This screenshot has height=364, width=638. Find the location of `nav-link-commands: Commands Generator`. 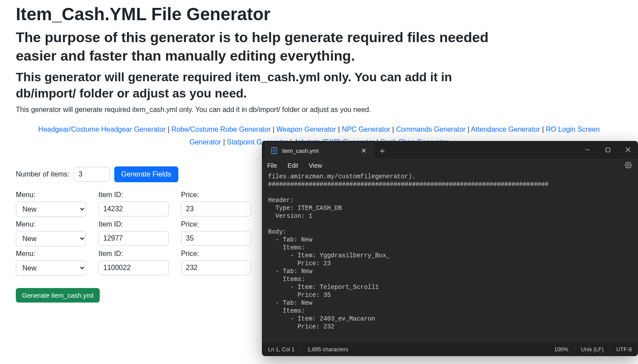

nav-link-commands: Commands Generator is located at coordinates (431, 129).